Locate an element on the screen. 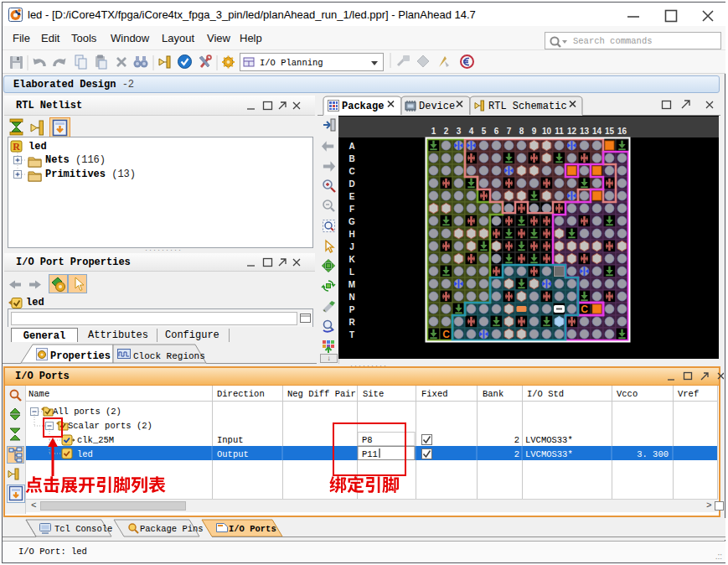 This screenshot has width=728, height=565. svg-text: L is located at coordinates (352, 272).